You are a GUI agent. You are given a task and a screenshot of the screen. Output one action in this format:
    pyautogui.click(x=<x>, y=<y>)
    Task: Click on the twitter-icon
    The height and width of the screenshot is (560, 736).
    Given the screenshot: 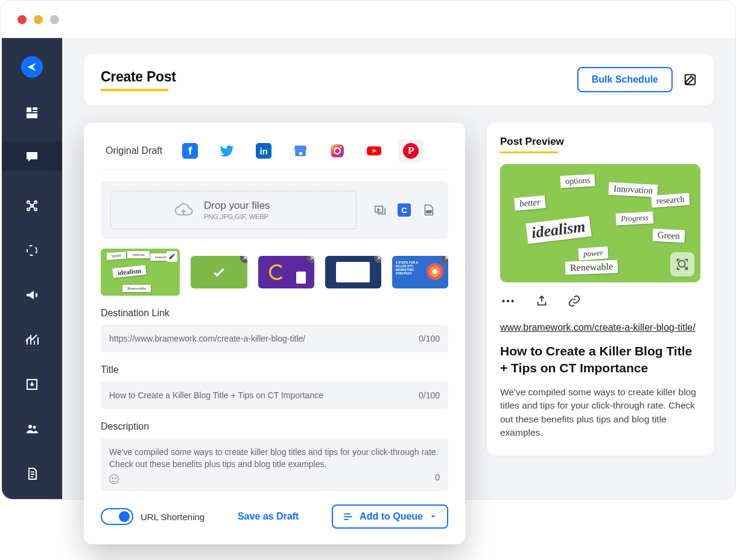 What is the action you would take?
    pyautogui.click(x=227, y=151)
    